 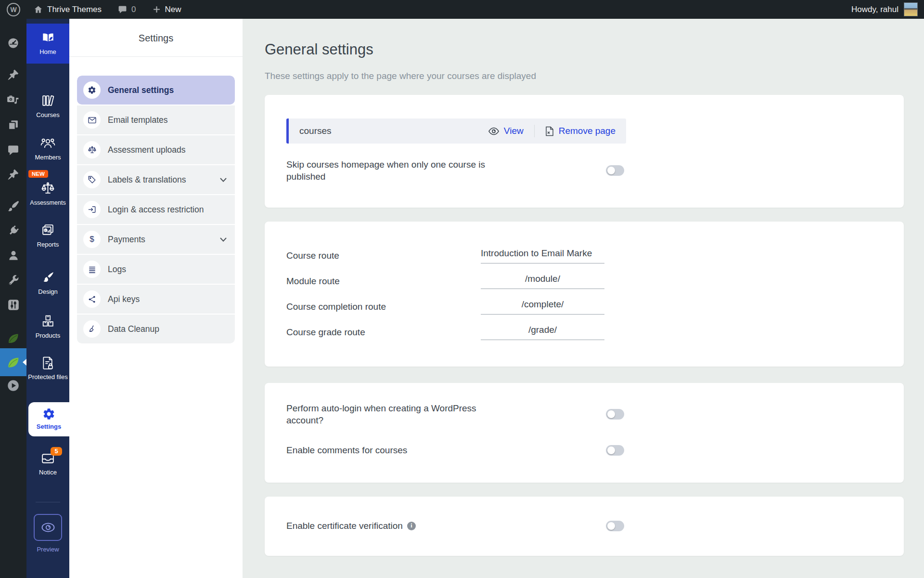 What do you see at coordinates (156, 150) in the screenshot?
I see `menu-item-assessment-uploads: Assessment uploads` at bounding box center [156, 150].